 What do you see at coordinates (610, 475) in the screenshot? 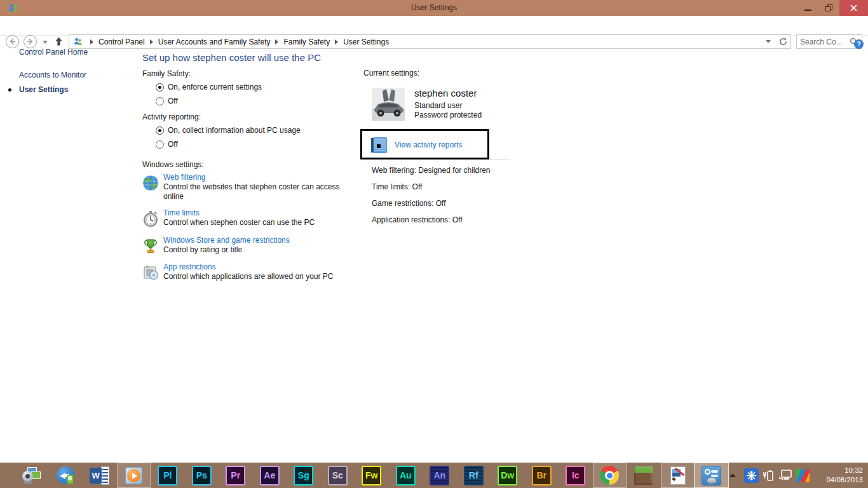
I see `taskbar-chrome` at bounding box center [610, 475].